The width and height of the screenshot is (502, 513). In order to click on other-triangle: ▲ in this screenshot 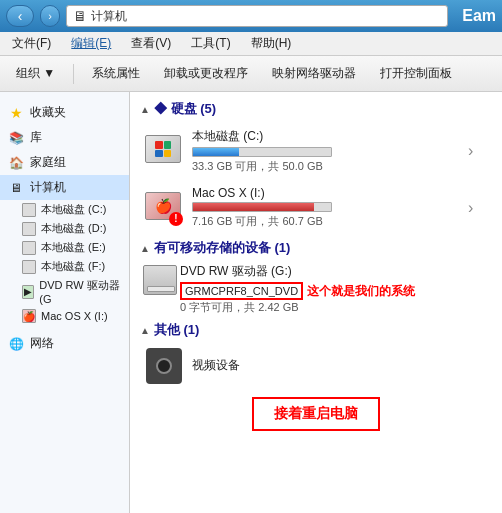, I will do `click(145, 330)`.